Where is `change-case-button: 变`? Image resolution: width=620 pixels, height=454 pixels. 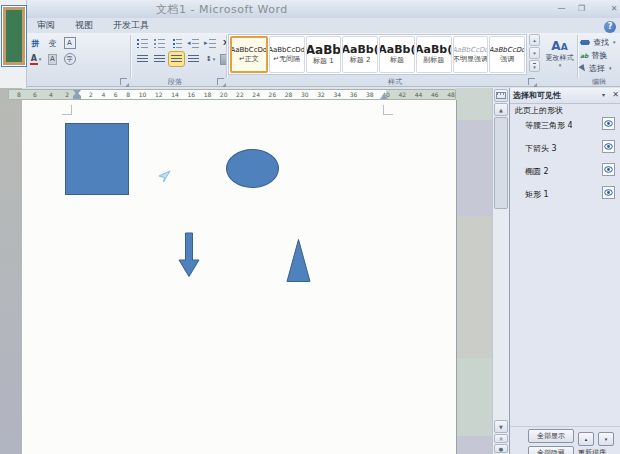 change-case-button: 变 is located at coordinates (52, 43).